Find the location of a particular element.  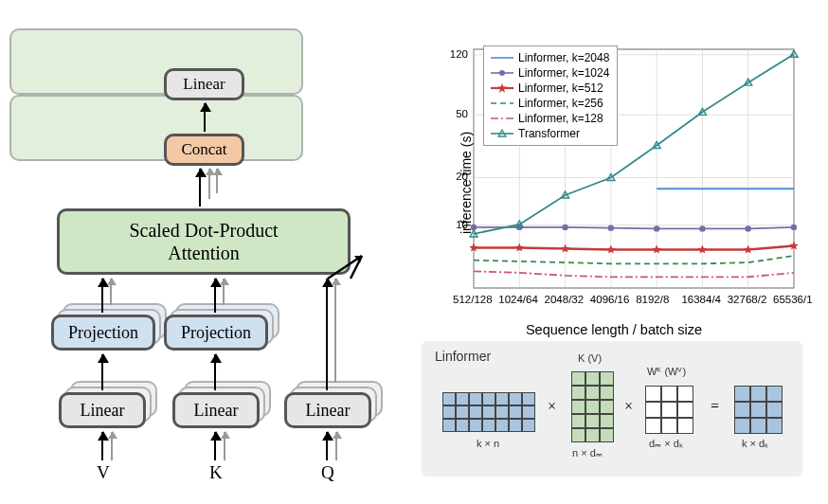

linear-v-box: Linear is located at coordinates (102, 410).